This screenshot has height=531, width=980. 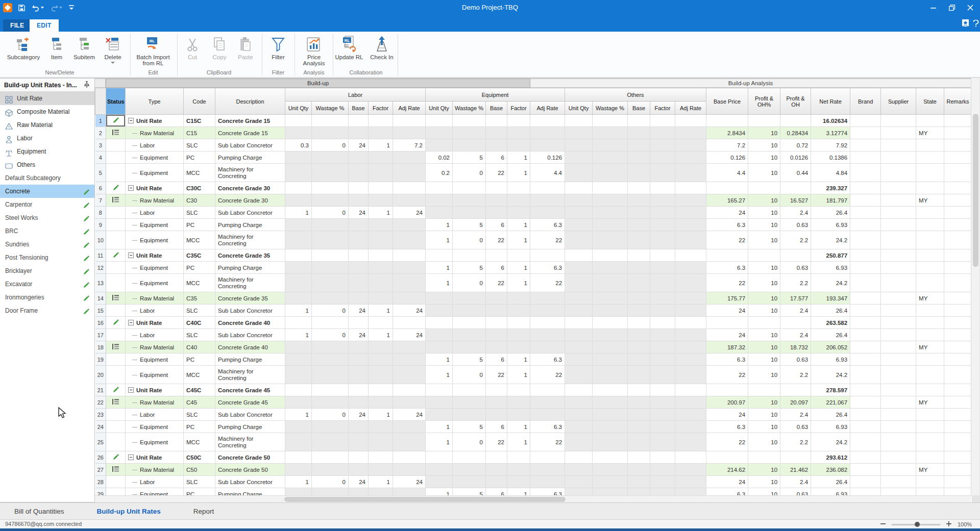 What do you see at coordinates (765, 240) in the screenshot?
I see `profit-oh-pct-cell: 10` at bounding box center [765, 240].